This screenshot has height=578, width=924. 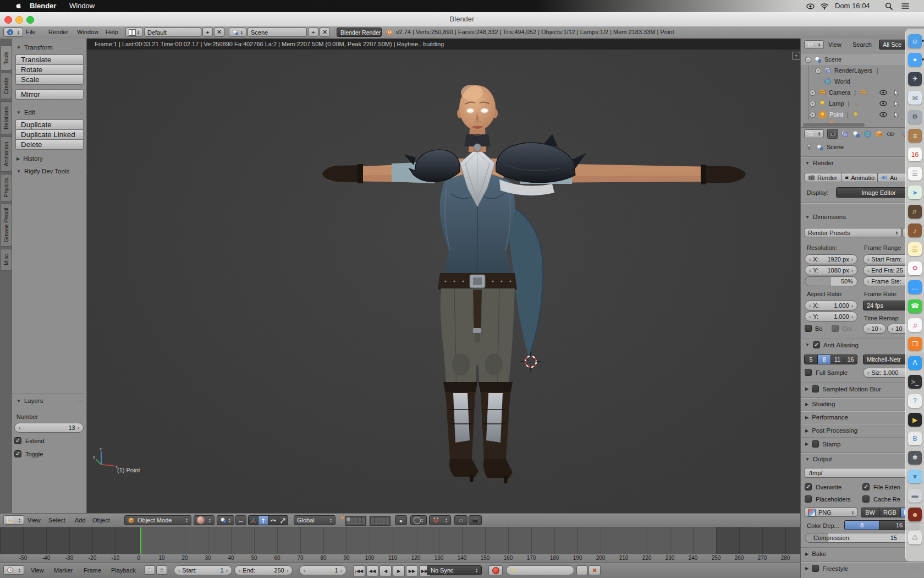 I want to click on dock-gray-app: ▬, so click(x=915, y=495).